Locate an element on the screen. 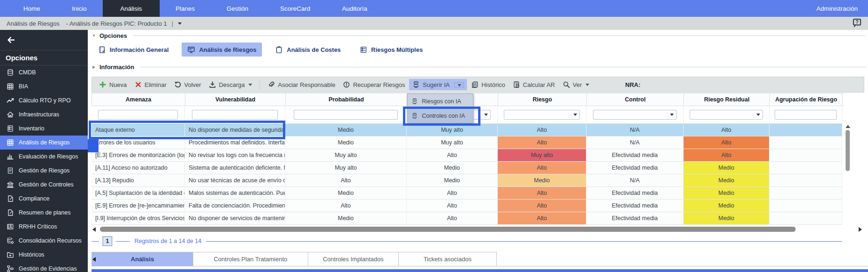 This screenshot has height=272, width=868. table-row: [I.9] Interrupción de otros Servicios y … is located at coordinates (467, 219).